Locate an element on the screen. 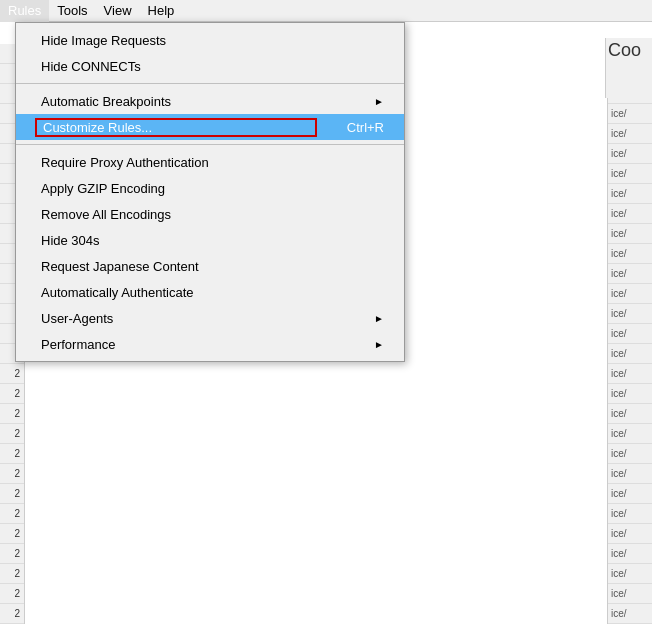  menu-item-require-proxy-auth: Require Proxy Authentication is located at coordinates (210, 162).